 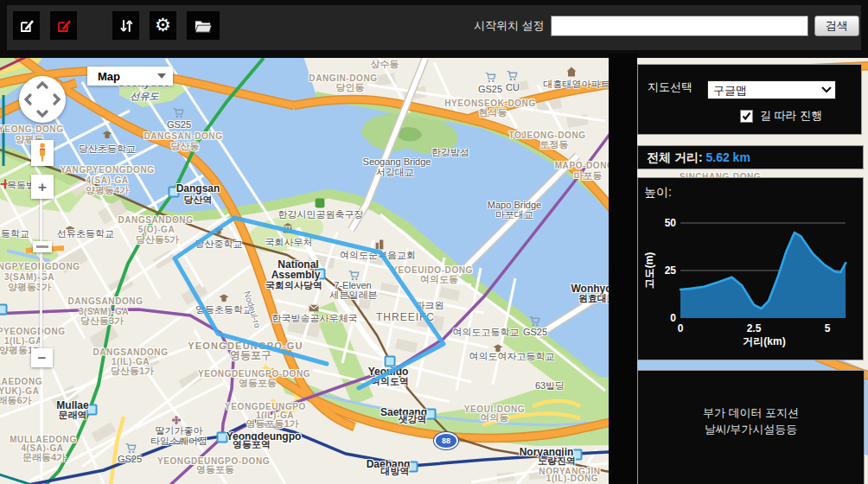 I want to click on pan-control, so click(x=42, y=99).